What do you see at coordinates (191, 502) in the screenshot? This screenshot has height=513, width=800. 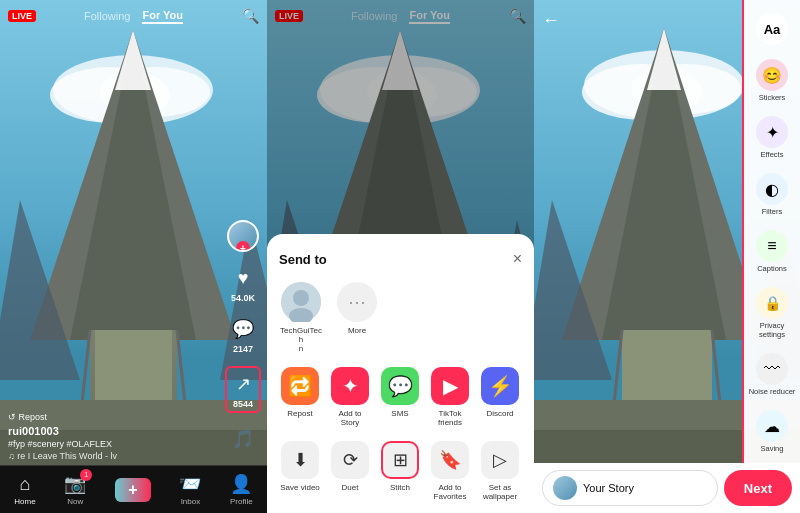 I see `inbox-label: Inbox` at bounding box center [191, 502].